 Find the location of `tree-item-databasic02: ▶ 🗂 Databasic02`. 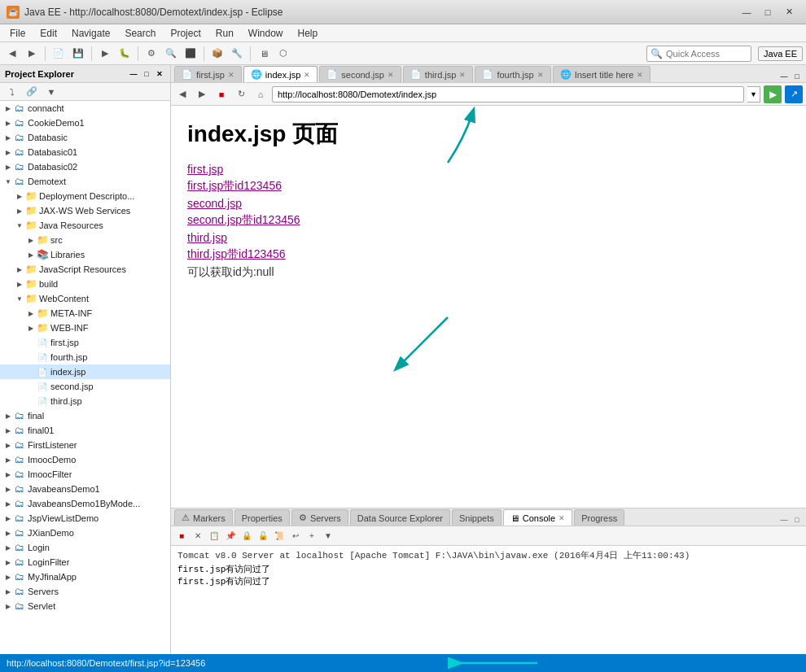

tree-item-databasic02: ▶ 🗂 Databasic02 is located at coordinates (85, 167).